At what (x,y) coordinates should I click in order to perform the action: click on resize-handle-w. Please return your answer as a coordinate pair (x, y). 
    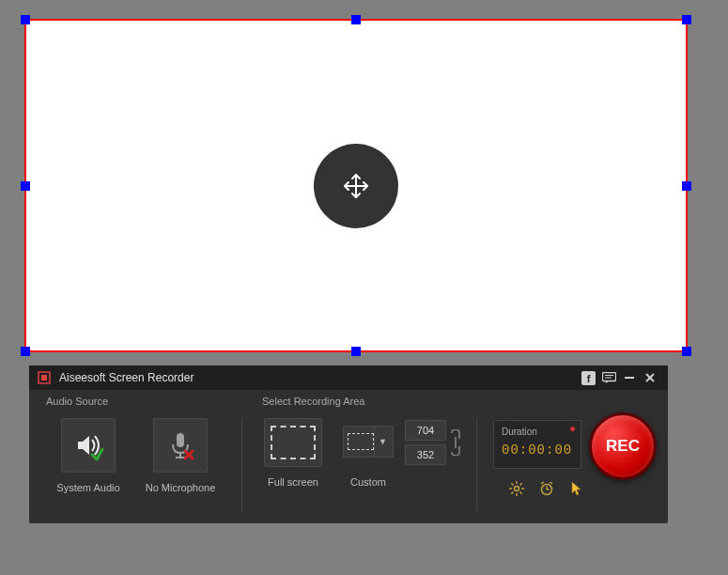
    Looking at the image, I should click on (25, 186).